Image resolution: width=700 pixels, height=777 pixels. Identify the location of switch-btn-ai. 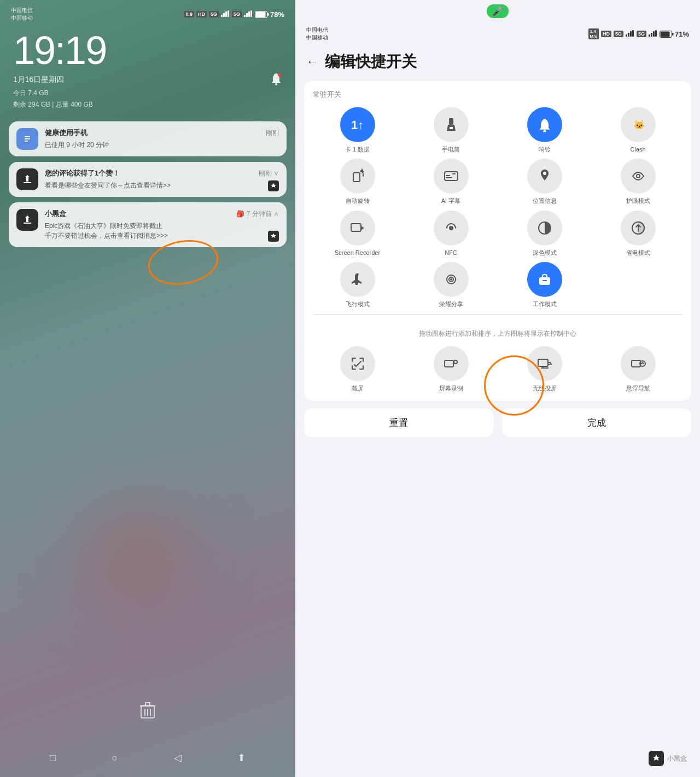
(451, 176).